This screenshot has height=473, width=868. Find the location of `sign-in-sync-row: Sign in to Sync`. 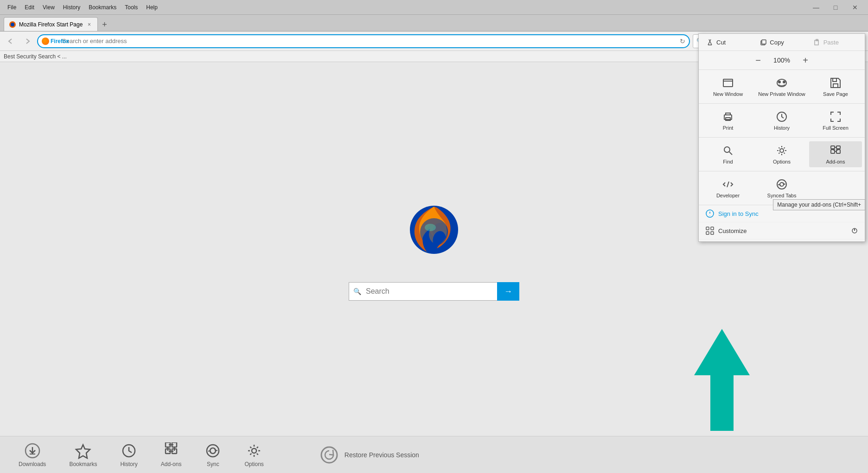

sign-in-sync-row: Sign in to Sync is located at coordinates (782, 214).